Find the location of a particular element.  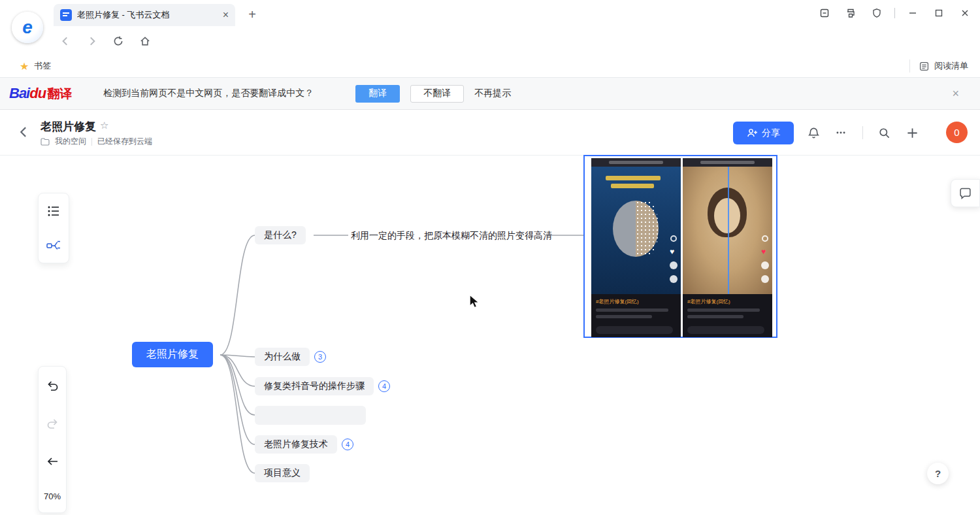

folder-icon is located at coordinates (45, 142).